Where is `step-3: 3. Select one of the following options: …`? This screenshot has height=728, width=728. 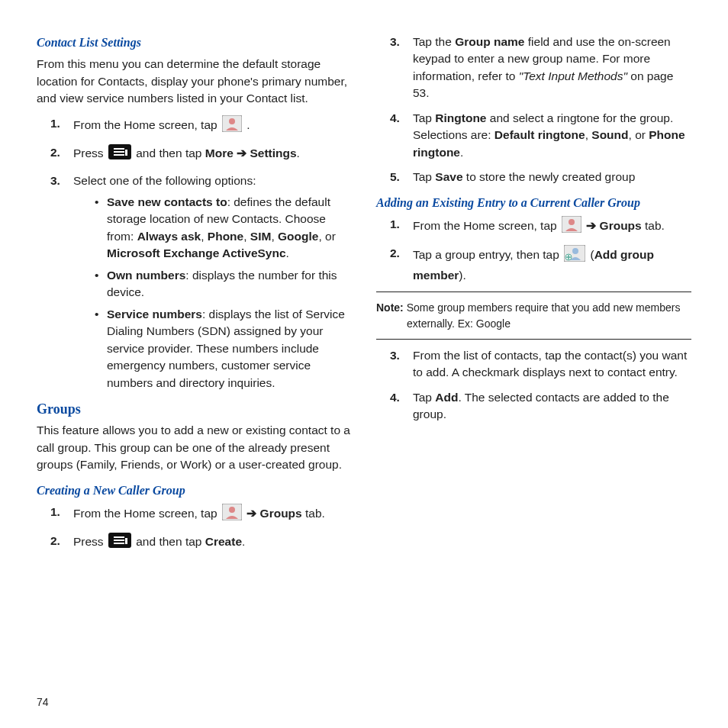
step-3: 3. Select one of the following options: … is located at coordinates (201, 282).